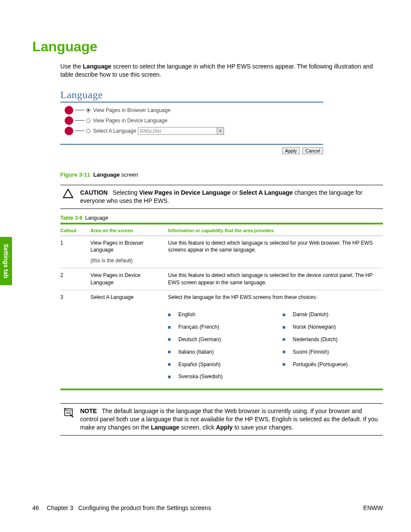 The height and width of the screenshot is (532, 411). Describe the element at coordinates (68, 420) in the screenshot. I see `note-icon` at that location.